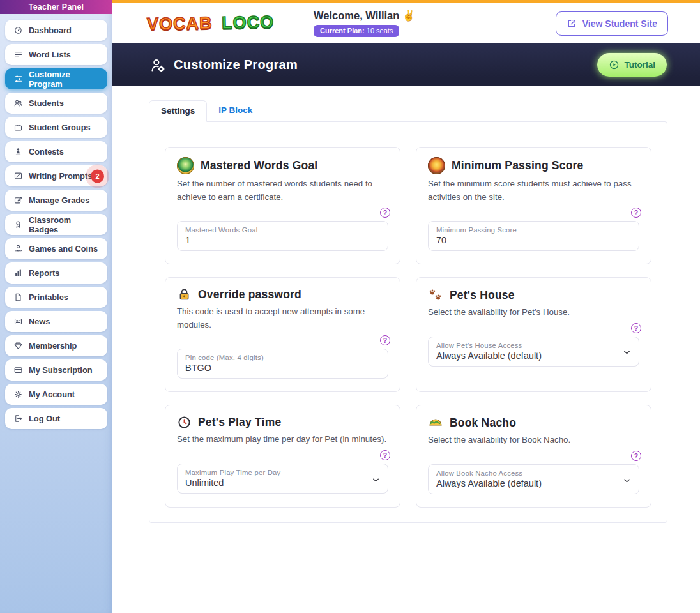  I want to click on sidebar-item-dashboard: Dashboard, so click(56, 31).